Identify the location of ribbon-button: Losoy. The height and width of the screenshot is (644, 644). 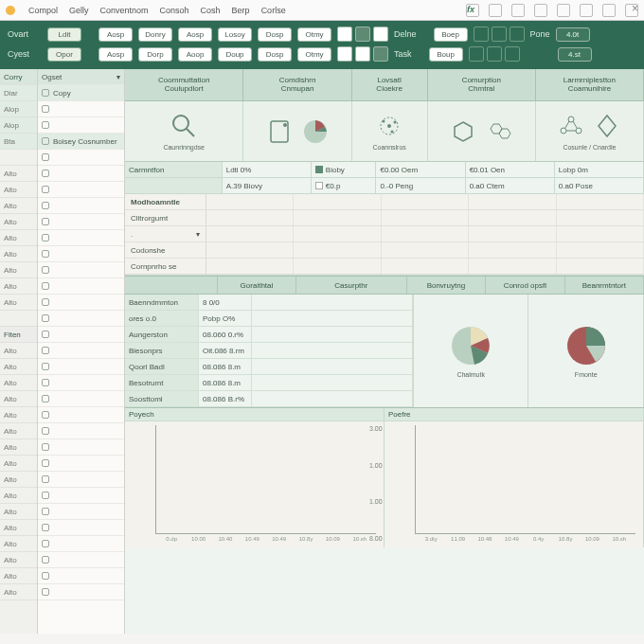
(235, 34).